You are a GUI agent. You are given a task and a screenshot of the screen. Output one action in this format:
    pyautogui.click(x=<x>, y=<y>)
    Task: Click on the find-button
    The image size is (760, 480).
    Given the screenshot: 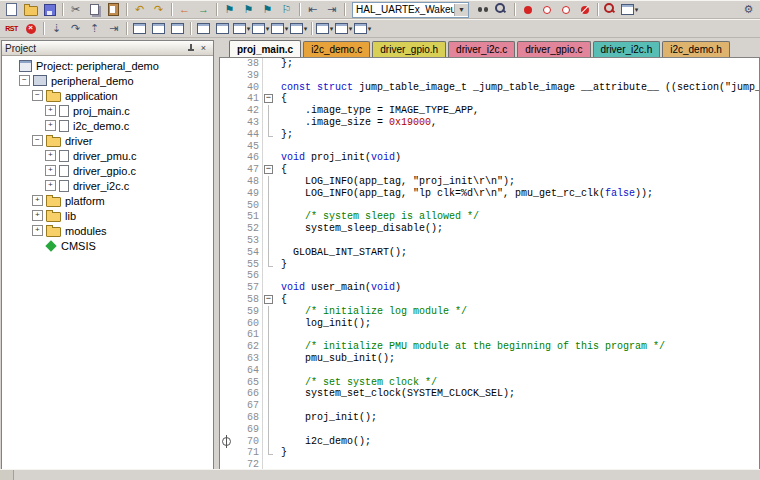 What is the action you would take?
    pyautogui.click(x=502, y=10)
    